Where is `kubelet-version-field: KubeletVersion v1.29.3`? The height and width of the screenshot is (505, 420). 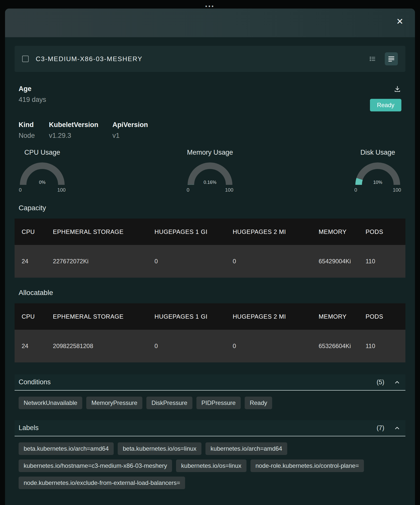
kubelet-version-field: KubeletVersion v1.29.3 is located at coordinates (74, 130).